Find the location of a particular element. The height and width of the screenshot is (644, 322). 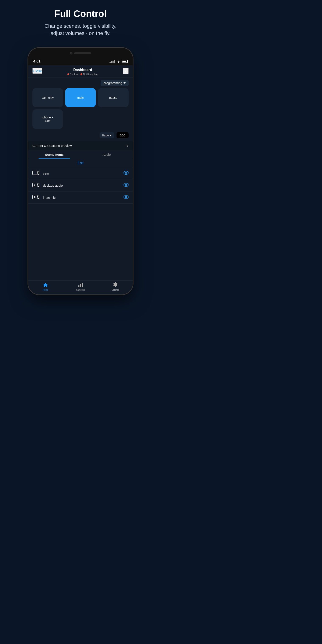

home-icon is located at coordinates (46, 285).